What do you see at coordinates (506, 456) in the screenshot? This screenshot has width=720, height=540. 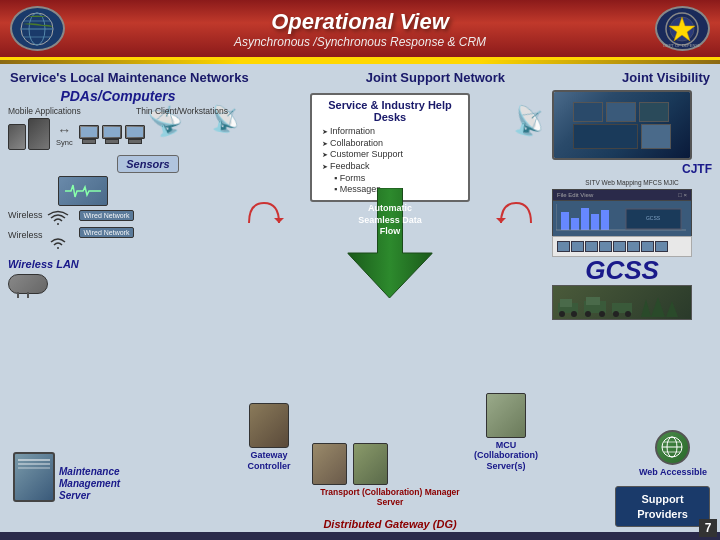 I see `mcu-label: MCU (Collaboration) Server(s)` at bounding box center [506, 456].